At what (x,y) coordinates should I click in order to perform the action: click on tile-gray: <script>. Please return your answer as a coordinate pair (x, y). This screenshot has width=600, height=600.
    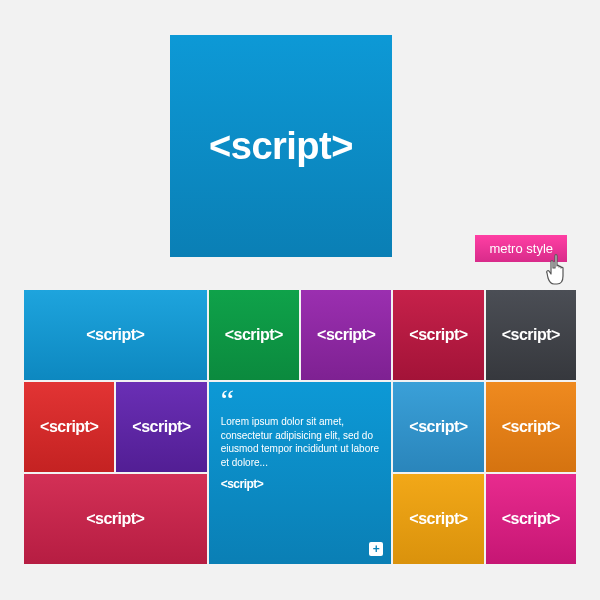
    Looking at the image, I should click on (531, 335).